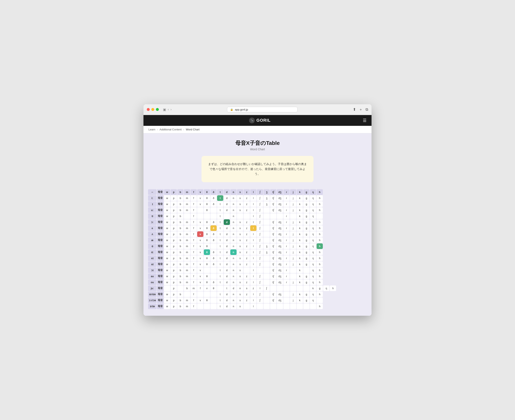 This screenshot has height=420, width=515. What do you see at coordinates (242, 234) in the screenshot?
I see `table-row: ʌ母音wpbmfvθðtdnszlʃtʃdʒrjkgŋh` at bounding box center [242, 234].